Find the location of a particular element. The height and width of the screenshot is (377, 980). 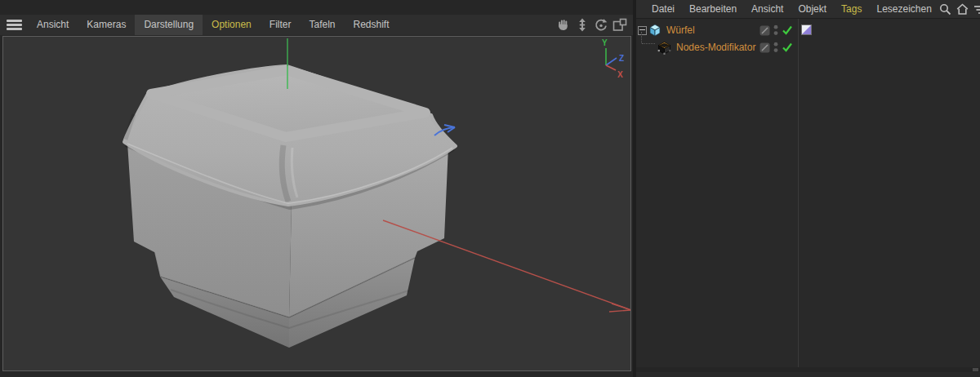

object-name: Würfel is located at coordinates (681, 30).